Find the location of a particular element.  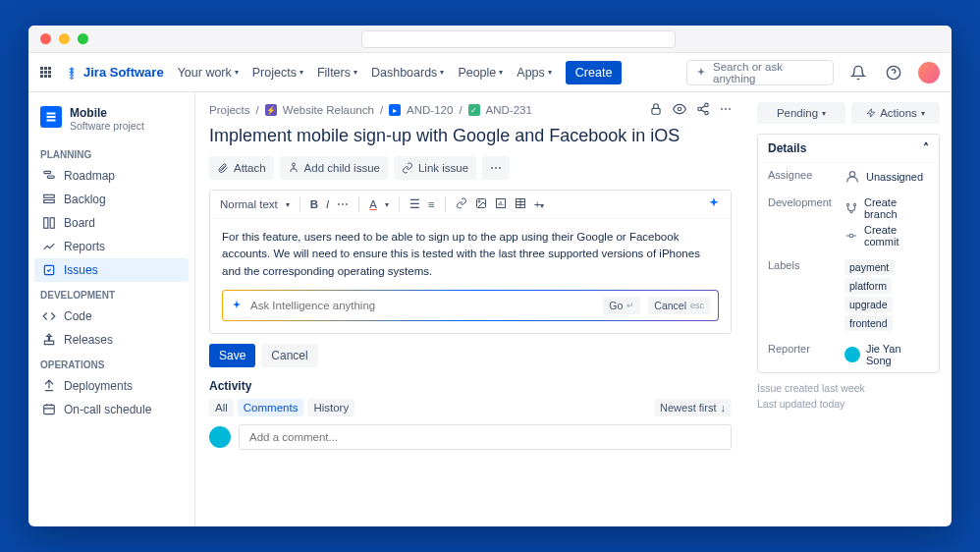

description-editor: Normal text▾ B I ⋯ A▾ ☰ ≡ is located at coordinates (470, 261).